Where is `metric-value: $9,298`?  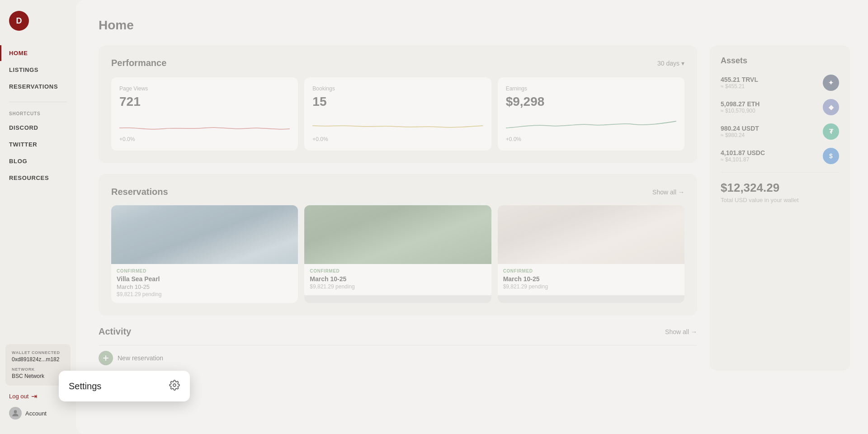
metric-value: $9,298 is located at coordinates (591, 102).